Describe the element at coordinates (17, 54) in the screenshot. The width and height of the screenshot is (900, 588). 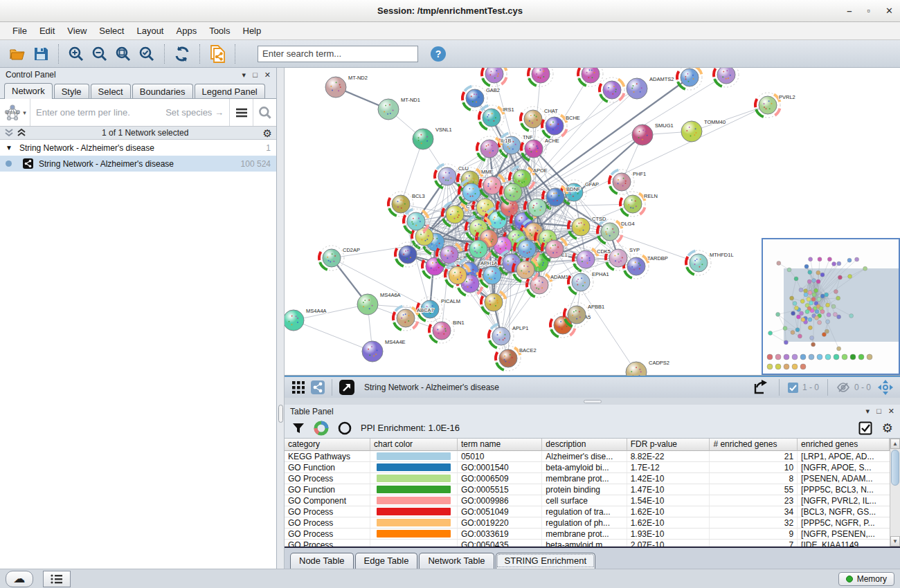
I see `open-session-button` at that location.